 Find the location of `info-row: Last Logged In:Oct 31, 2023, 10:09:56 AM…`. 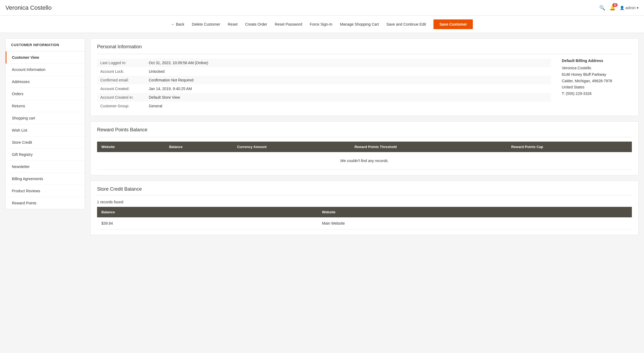

info-row: Last Logged In:Oct 31, 2023, 10:09:56 AM… is located at coordinates (324, 63).